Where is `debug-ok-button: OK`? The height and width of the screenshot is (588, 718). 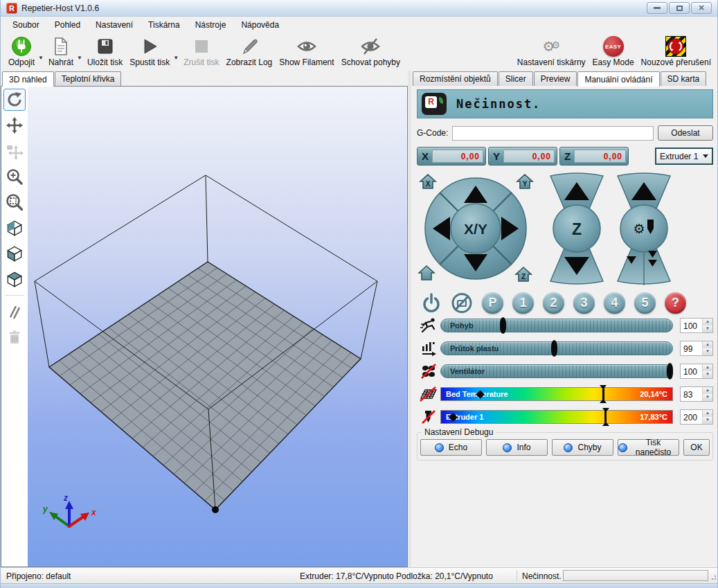 debug-ok-button: OK is located at coordinates (697, 447).